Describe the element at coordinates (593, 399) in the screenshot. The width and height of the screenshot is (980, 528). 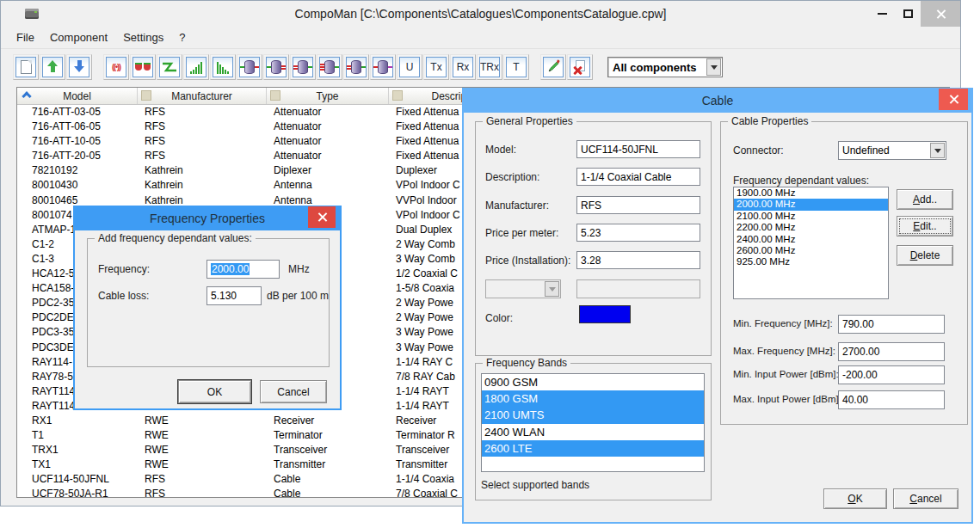
I see `list-item: 1800 GSM` at that location.